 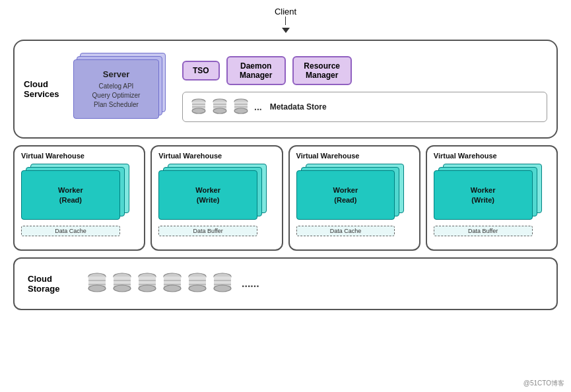 I want to click on worker-card-3-front: Worker(Read), so click(x=346, y=195).